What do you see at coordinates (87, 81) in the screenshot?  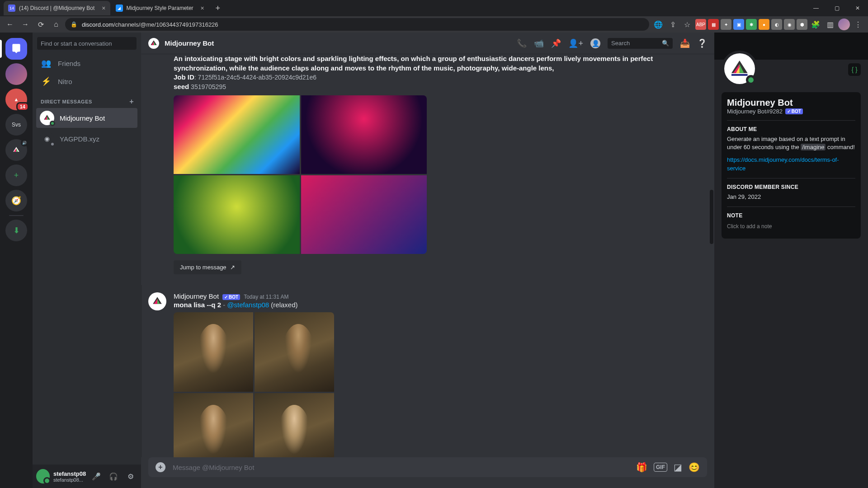 I see `nitro-nav: ⚡ Nitro` at bounding box center [87, 81].